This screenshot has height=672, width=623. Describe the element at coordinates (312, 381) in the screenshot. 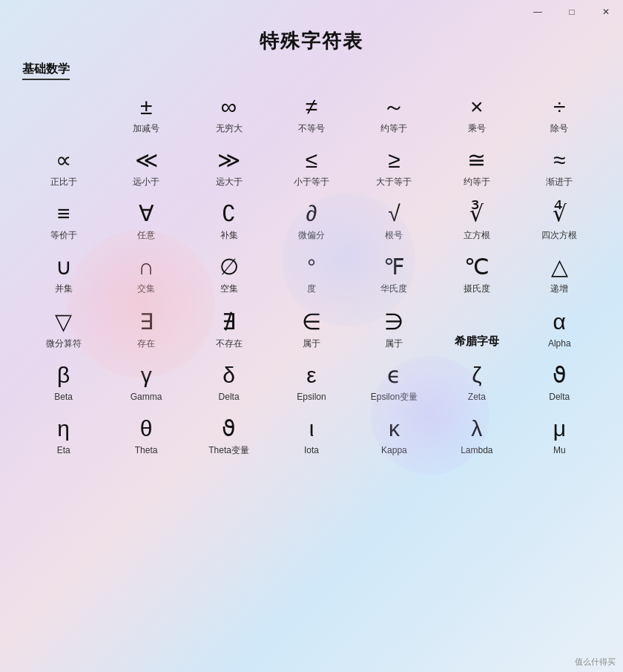

I see `greek-cell: εEpsilon` at that location.